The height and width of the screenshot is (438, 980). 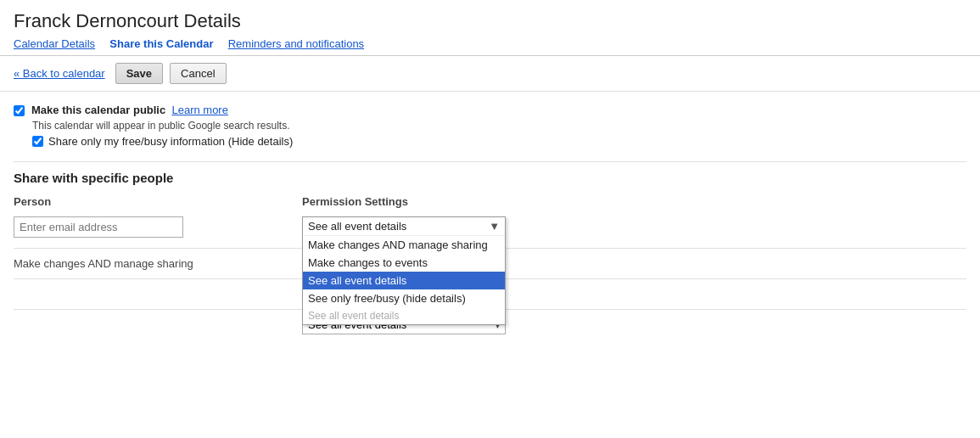 What do you see at coordinates (404, 280) in the screenshot?
I see `dropdown-option-see-all-selected: See all event details` at bounding box center [404, 280].